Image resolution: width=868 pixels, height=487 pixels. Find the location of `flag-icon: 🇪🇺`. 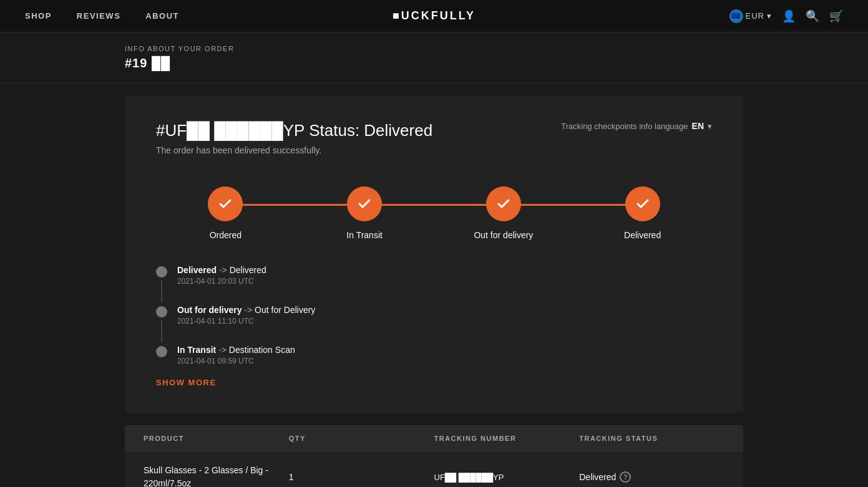

flag-icon: 🇪🇺 is located at coordinates (736, 16).